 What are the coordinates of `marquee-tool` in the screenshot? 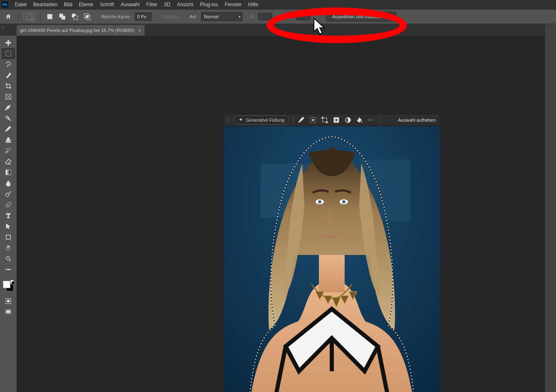 It's located at (8, 54).